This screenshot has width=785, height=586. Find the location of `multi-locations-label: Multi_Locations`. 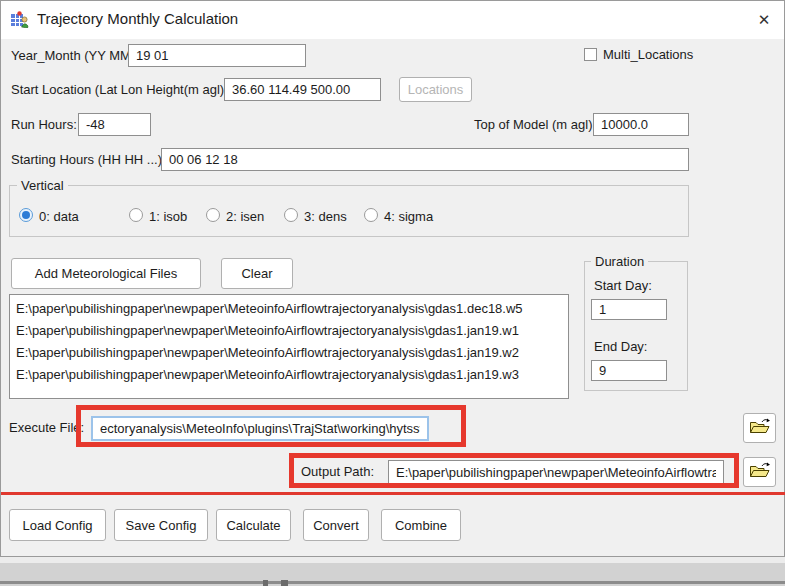

multi-locations-label: Multi_Locations is located at coordinates (648, 54).